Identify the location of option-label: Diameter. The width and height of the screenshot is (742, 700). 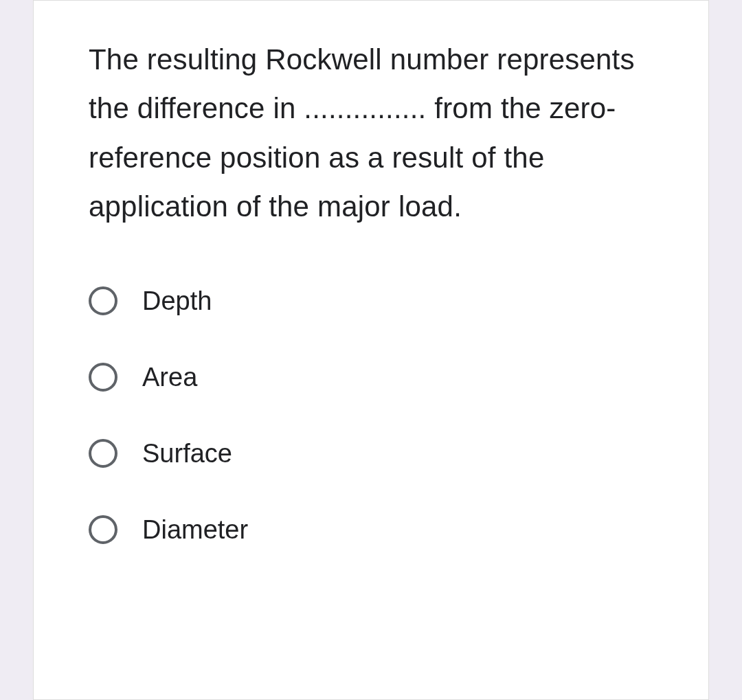
(195, 530).